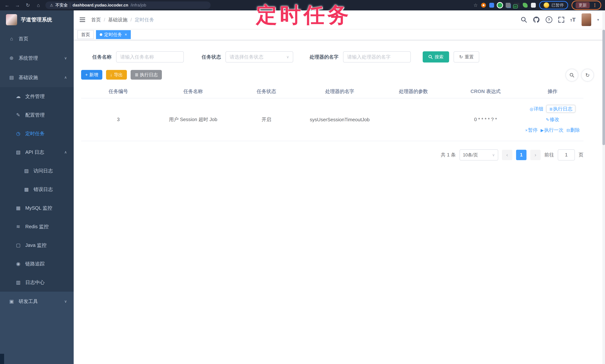 The image size is (605, 364). I want to click on url-domain: dashboard.yudao.iocoder.cn, so click(101, 5).